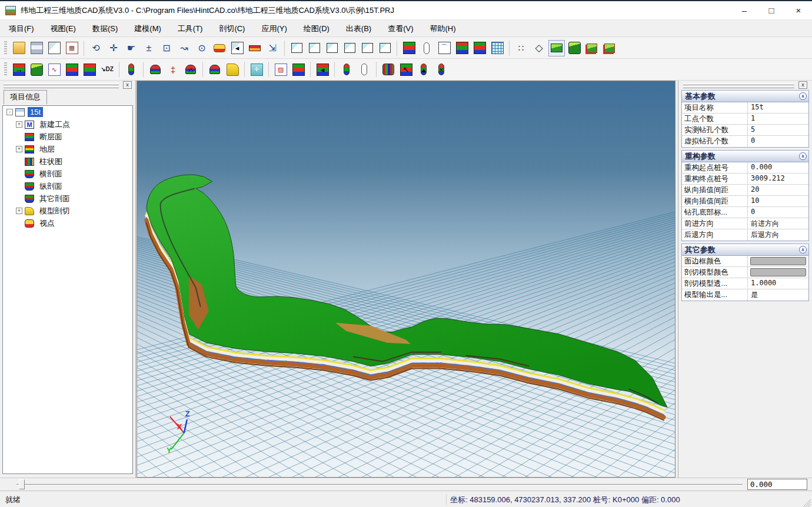 The image size is (812, 507). What do you see at coordinates (807, 503) in the screenshot?
I see `resize-grip` at bounding box center [807, 503].